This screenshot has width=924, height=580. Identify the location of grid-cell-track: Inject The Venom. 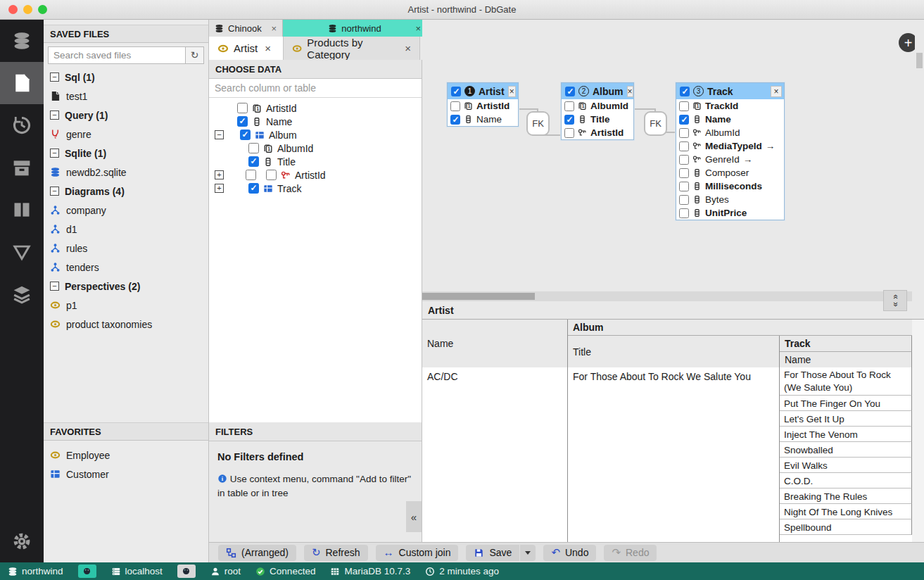
(846, 434).